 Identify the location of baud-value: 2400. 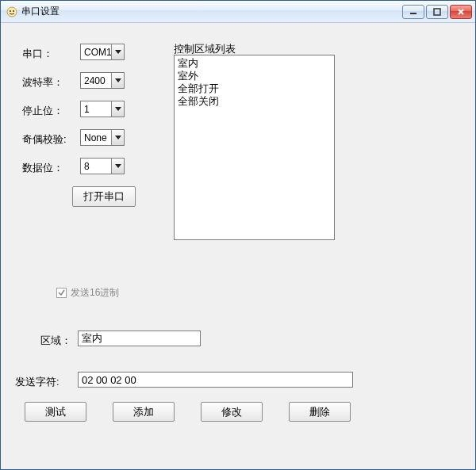
(96, 81).